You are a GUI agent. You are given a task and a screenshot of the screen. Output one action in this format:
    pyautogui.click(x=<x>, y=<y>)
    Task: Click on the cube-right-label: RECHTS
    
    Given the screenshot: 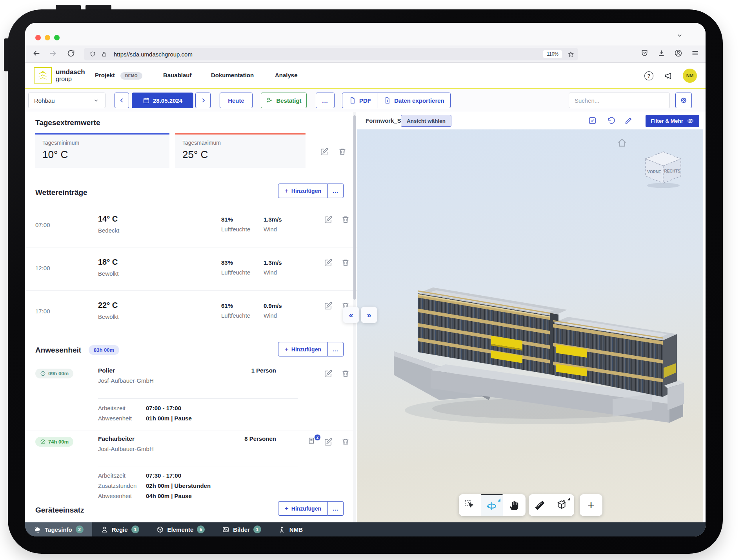 What is the action you would take?
    pyautogui.click(x=672, y=171)
    